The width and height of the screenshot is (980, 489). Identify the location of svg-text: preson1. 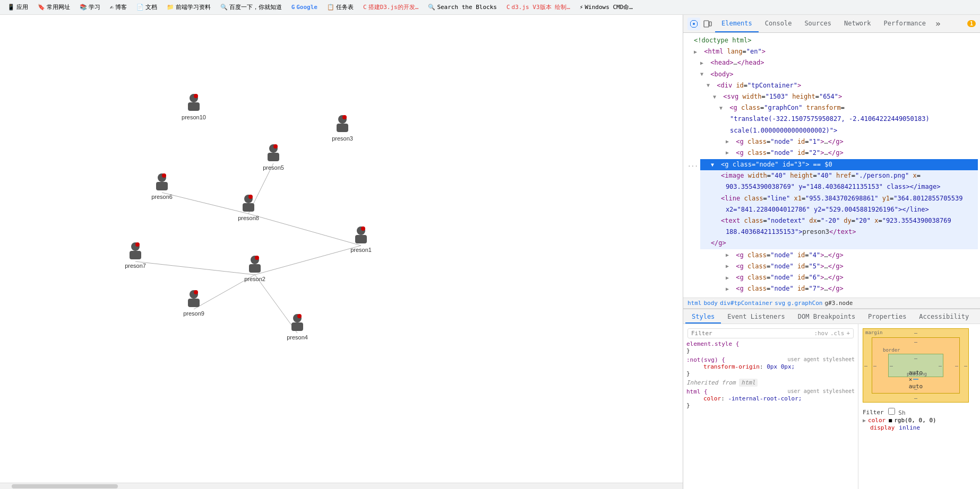
(361, 250).